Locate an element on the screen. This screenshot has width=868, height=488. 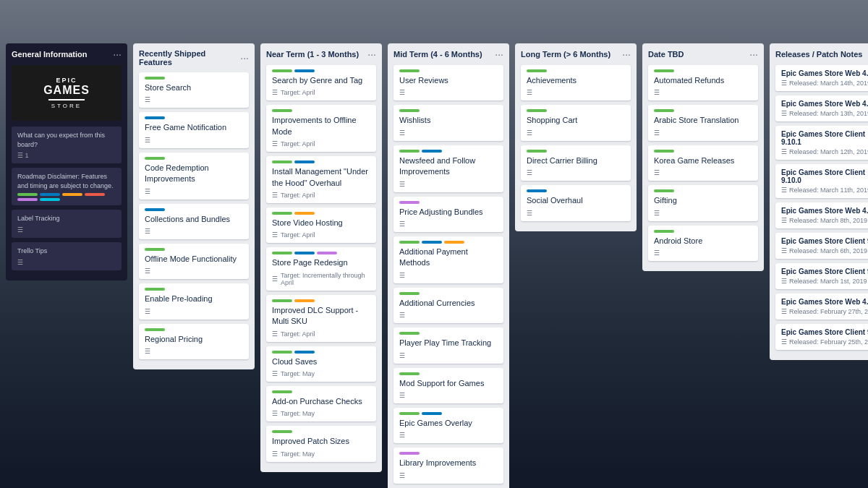
general-info-card: Roadmap Disclaimer: Features and timing … is located at coordinates (67, 187).